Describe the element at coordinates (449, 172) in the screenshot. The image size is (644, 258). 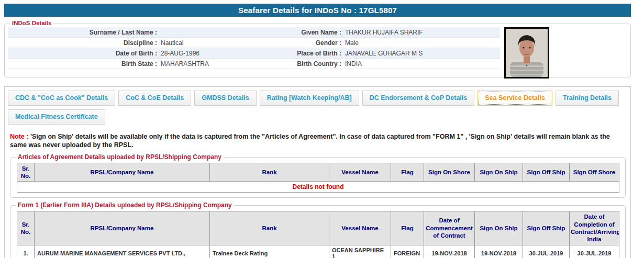
I see `aoa-header-sign-on-shore: Sign On Shore` at that location.